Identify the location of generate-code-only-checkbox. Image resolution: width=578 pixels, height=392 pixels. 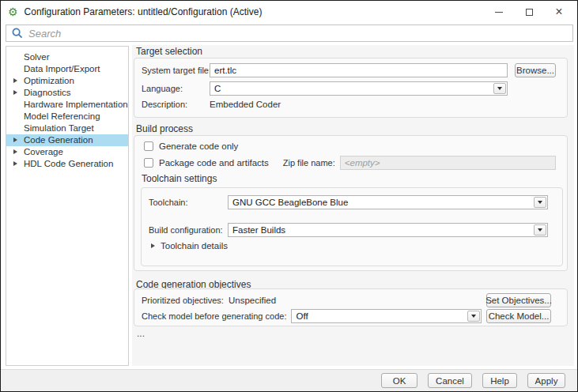
(149, 146).